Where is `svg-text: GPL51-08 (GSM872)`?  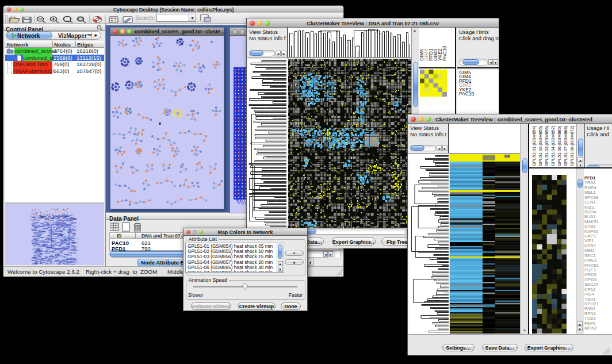
svg-text: GPL51-08 (GSM872) is located at coordinates (572, 146).